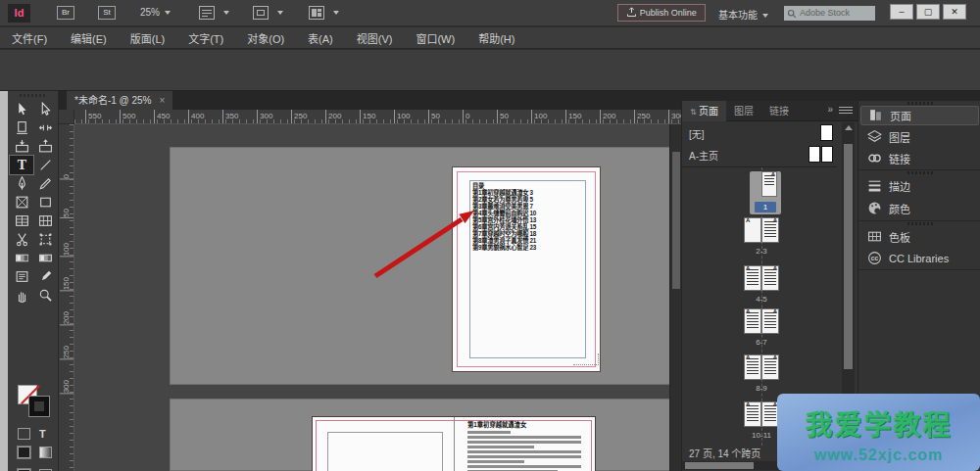  What do you see at coordinates (753, 321) in the screenshot?
I see `page-thumbnail-left-6-7: A` at bounding box center [753, 321].